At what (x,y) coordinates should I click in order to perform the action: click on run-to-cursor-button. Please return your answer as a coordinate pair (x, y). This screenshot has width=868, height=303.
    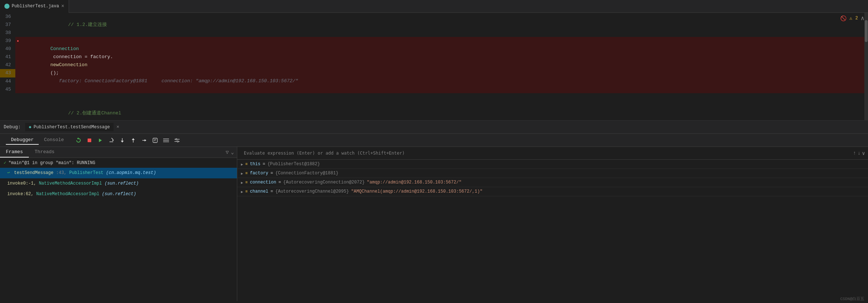
    Looking at the image, I should click on (144, 140).